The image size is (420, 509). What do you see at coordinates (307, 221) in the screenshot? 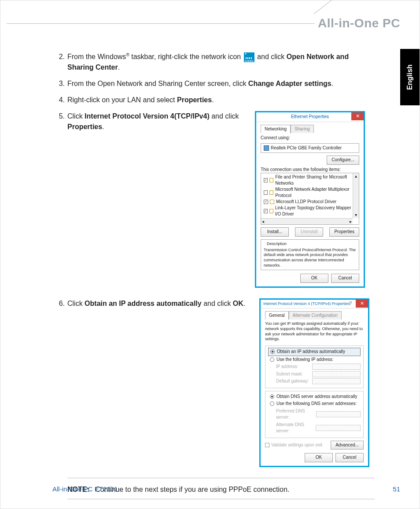
I see `scrollbar-horizontal: ◂▸` at bounding box center [307, 221].